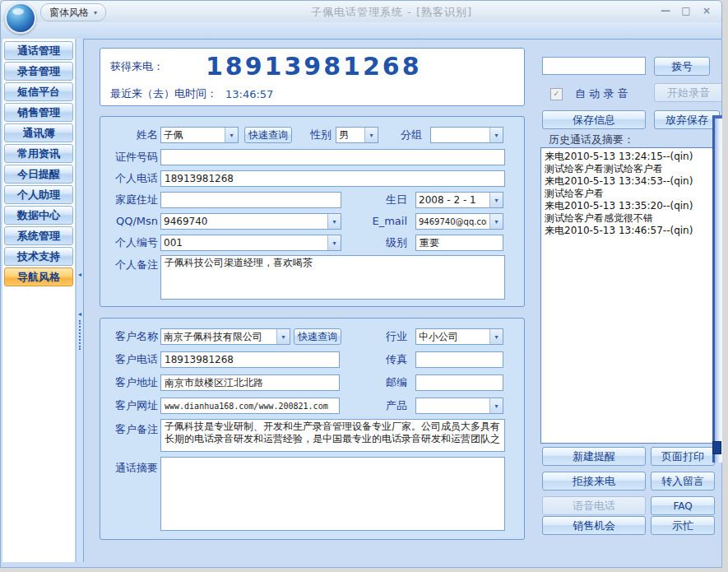 The image size is (728, 572). I want to click on product-input, so click(452, 406).